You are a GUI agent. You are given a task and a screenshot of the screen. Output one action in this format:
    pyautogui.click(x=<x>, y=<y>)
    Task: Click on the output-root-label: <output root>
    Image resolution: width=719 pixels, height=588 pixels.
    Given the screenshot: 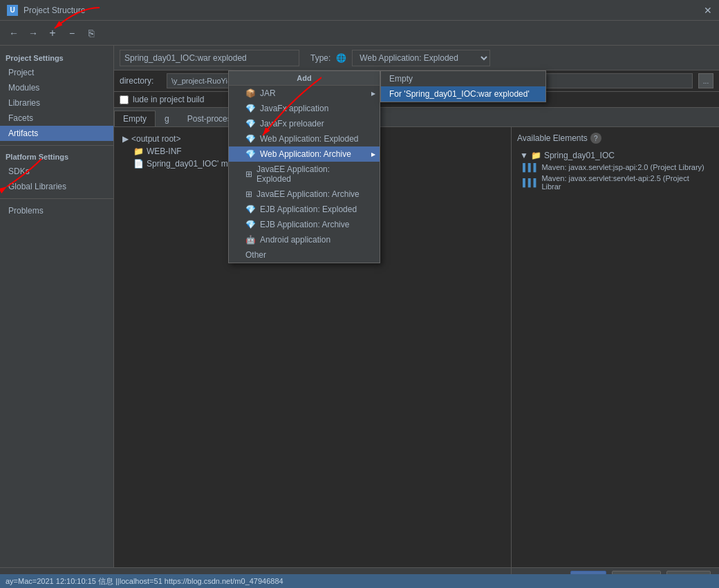 What is the action you would take?
    pyautogui.click(x=156, y=139)
    